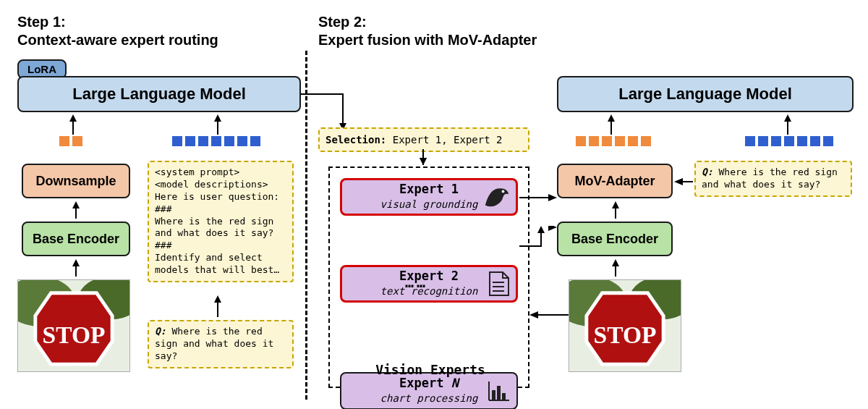  I want to click on eagle-icon, so click(496, 197).